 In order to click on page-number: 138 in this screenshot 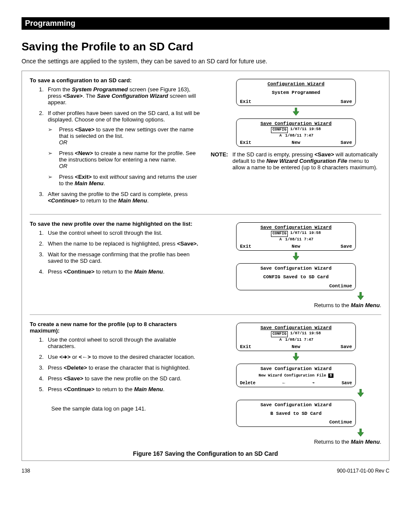, I will do `click(26, 471)`.